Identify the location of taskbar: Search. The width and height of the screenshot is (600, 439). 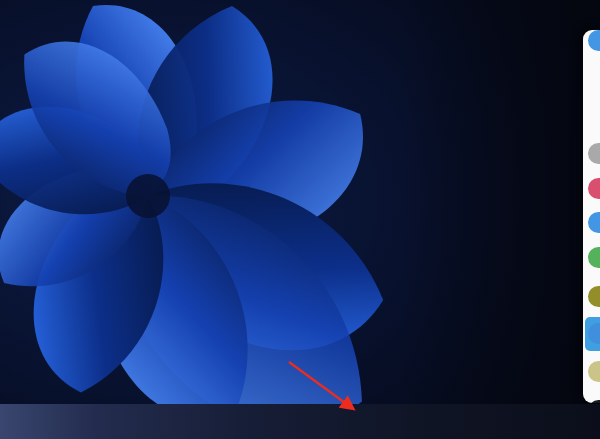
(300, 422).